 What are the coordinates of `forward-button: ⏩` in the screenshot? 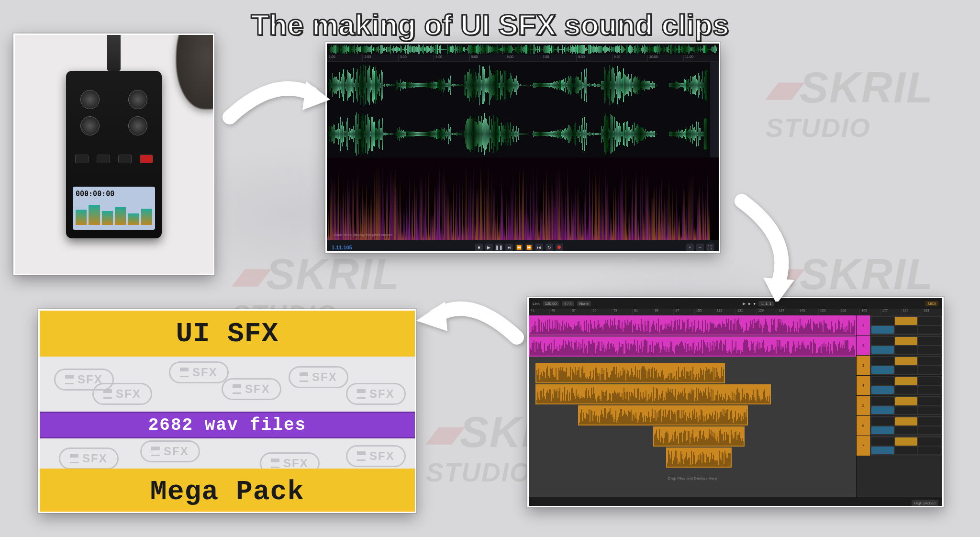 It's located at (529, 247).